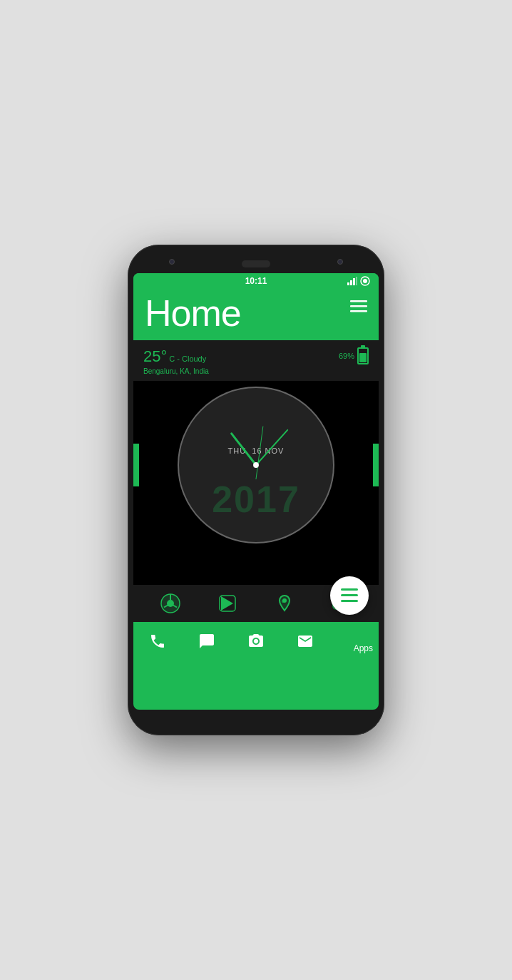  Describe the element at coordinates (257, 641) in the screenshot. I see `camera-nav-button` at that location.